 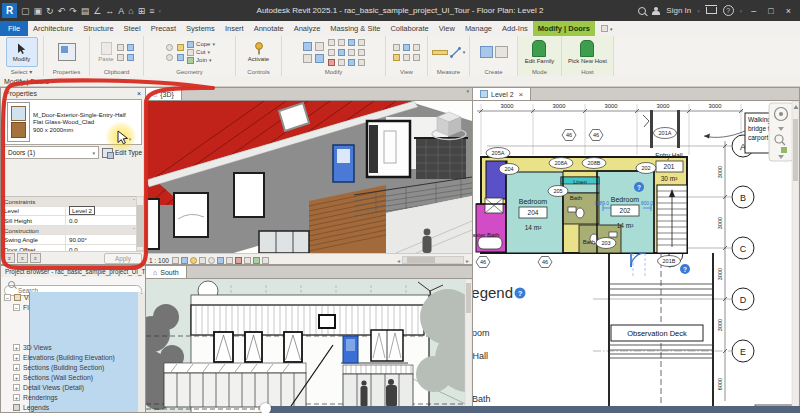 I want to click on rotate-icon, so click(x=342, y=42).